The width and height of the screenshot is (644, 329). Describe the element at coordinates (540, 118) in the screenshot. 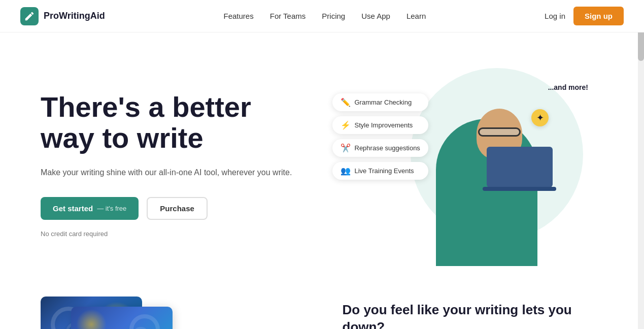

I see `gold-badge: ✦` at that location.